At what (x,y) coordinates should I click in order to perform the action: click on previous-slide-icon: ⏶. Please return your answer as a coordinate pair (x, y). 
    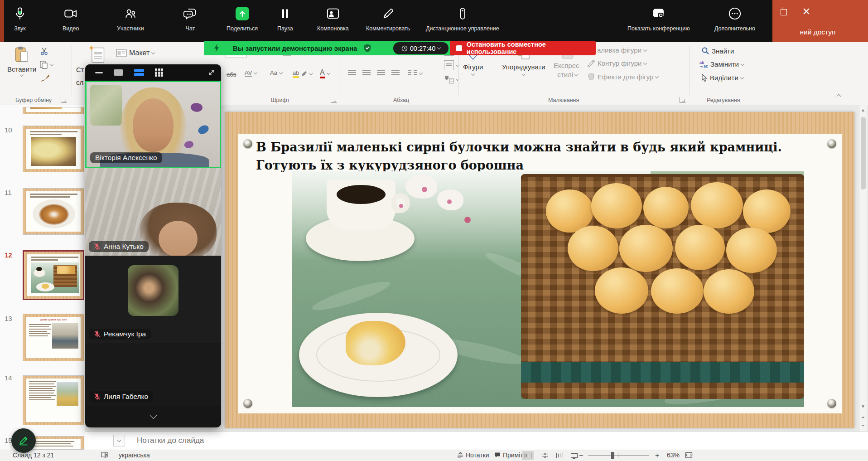
    Looking at the image, I should click on (863, 417).